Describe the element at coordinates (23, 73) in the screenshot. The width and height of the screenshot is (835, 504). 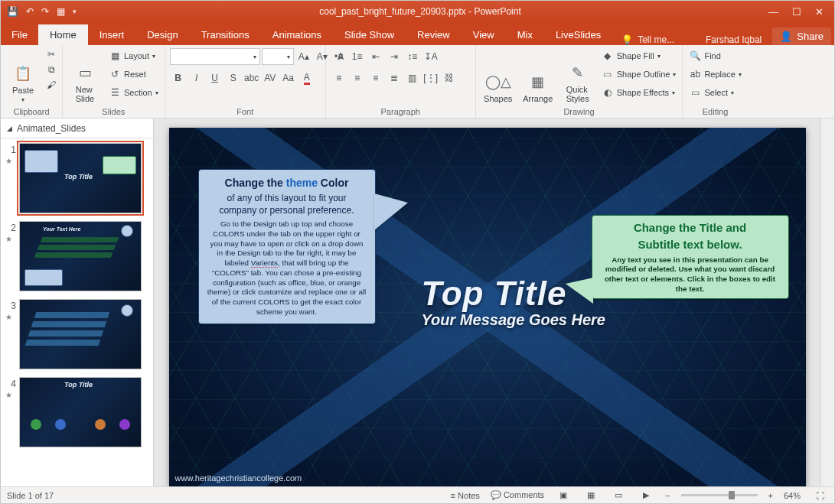
I see `paste-icon: 📋` at that location.